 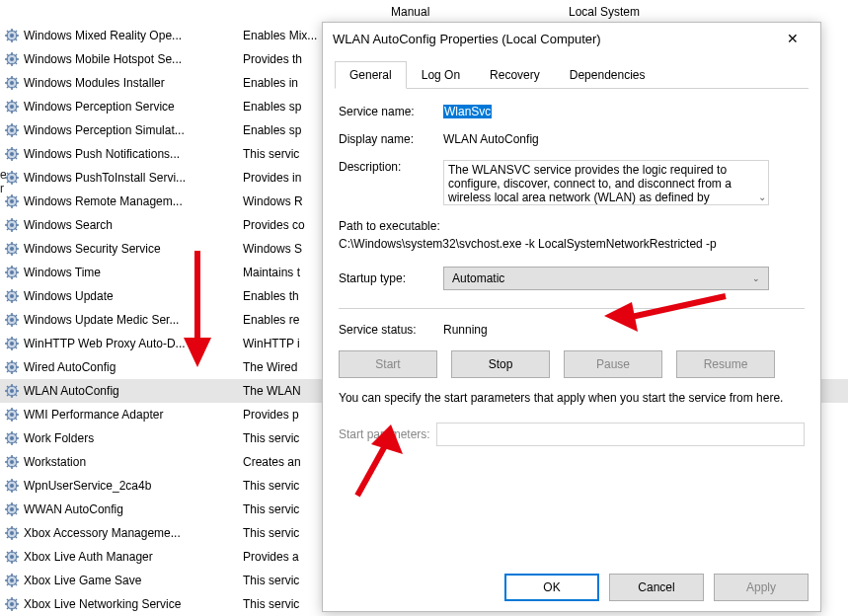 I want to click on scroll-down-icon: ⌄, so click(x=762, y=197).